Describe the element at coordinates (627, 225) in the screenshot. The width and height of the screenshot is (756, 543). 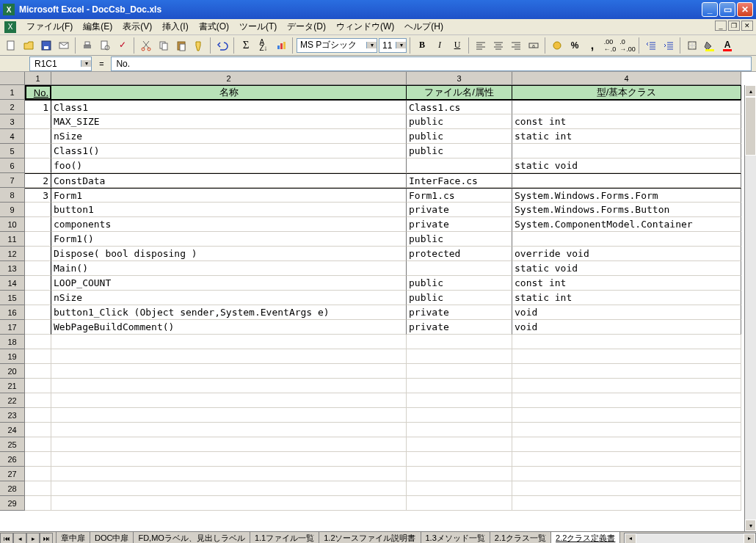
I see `cell: System.ComponentModel.Container` at that location.